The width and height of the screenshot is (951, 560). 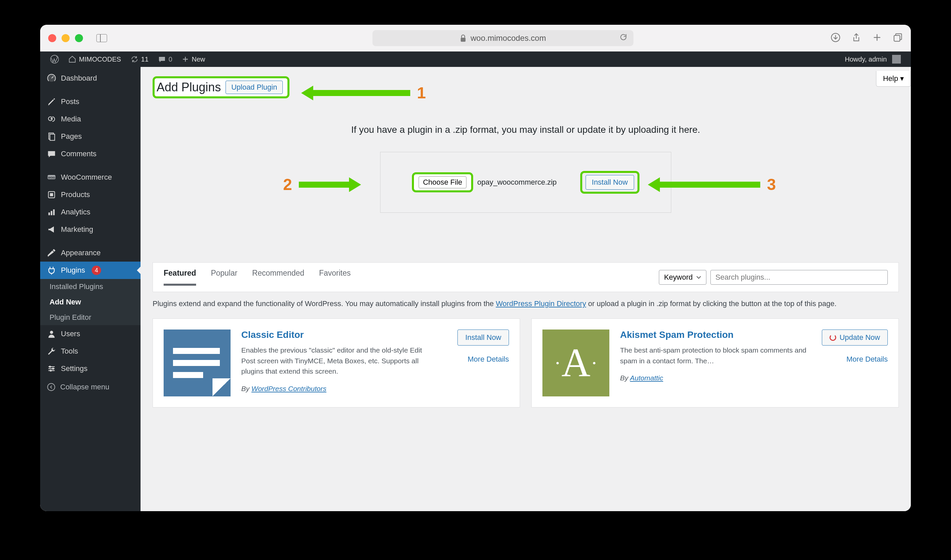 What do you see at coordinates (715, 363) in the screenshot?
I see `plugin-card-akismet: A Akismet Spam Protection The best anti-…` at bounding box center [715, 363].